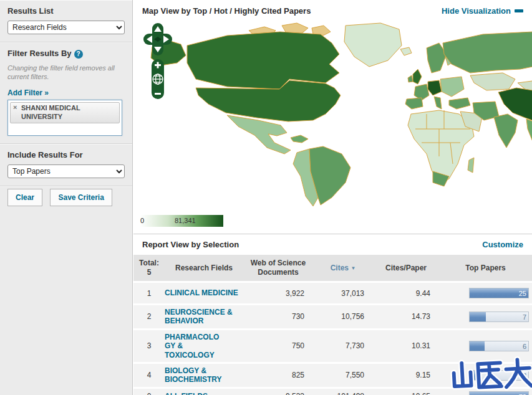  What do you see at coordinates (333, 244) in the screenshot?
I see `report-header: Report View by Selection Customize` at bounding box center [333, 244].